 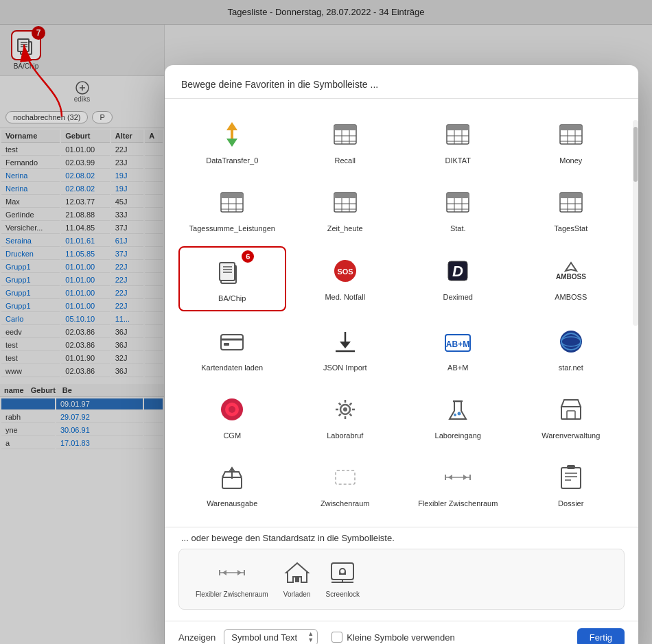 What do you see at coordinates (248, 257) in the screenshot?
I see `icon-badge-bachip: 6` at bounding box center [248, 257].